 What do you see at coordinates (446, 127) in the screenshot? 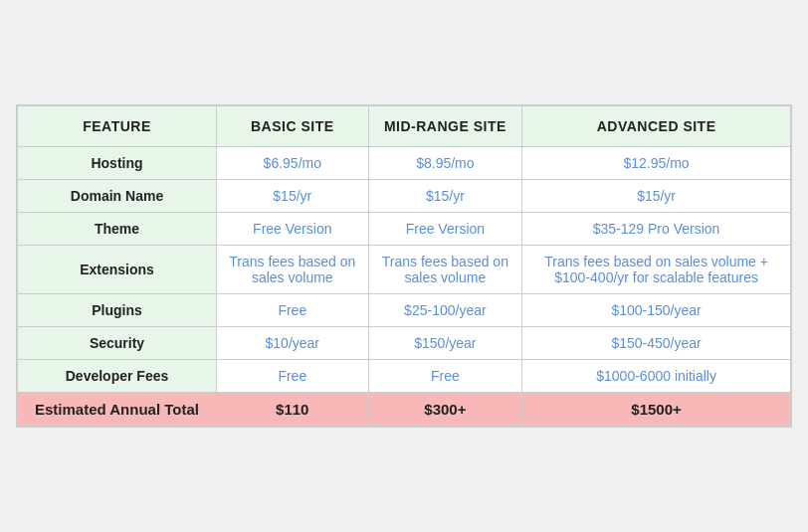
I see `header-midrange: MID-RANGE SITE` at bounding box center [446, 127].